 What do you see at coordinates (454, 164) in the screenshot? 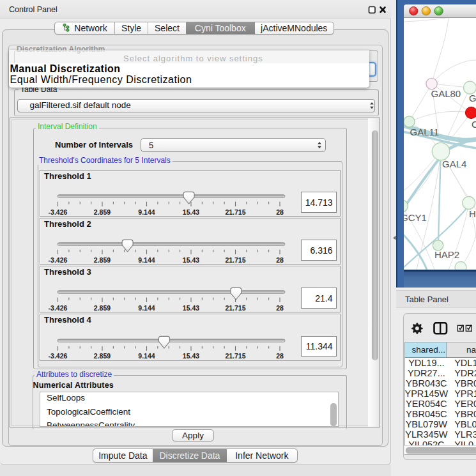
I see `svg-text: GAL4` at bounding box center [454, 164].